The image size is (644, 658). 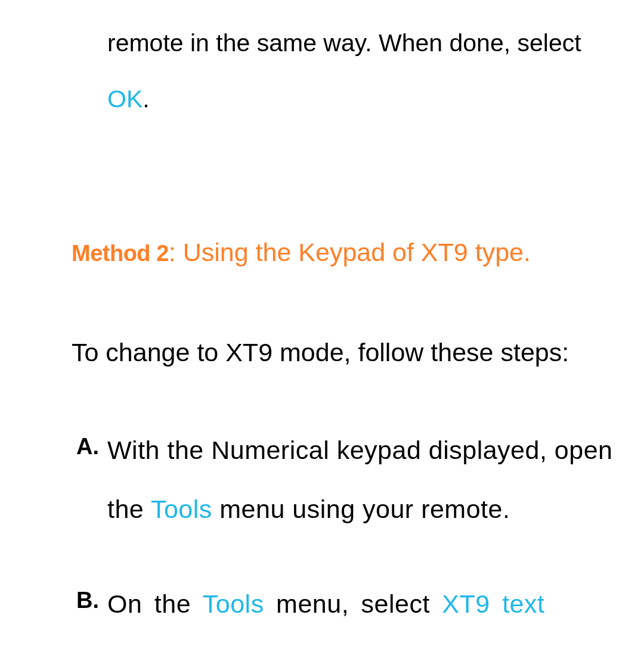 I want to click on method-title: : Using the Keypad of XT9 type., so click(x=349, y=252).